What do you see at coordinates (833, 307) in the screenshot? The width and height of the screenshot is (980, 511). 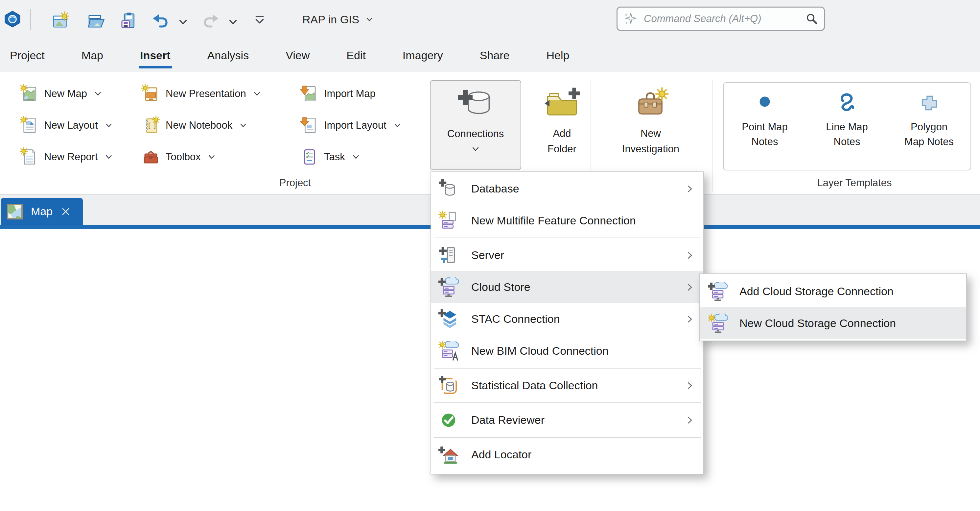 I see `cloud-store-submenu: Add Cloud Storage Connection New Cloud S…` at bounding box center [833, 307].